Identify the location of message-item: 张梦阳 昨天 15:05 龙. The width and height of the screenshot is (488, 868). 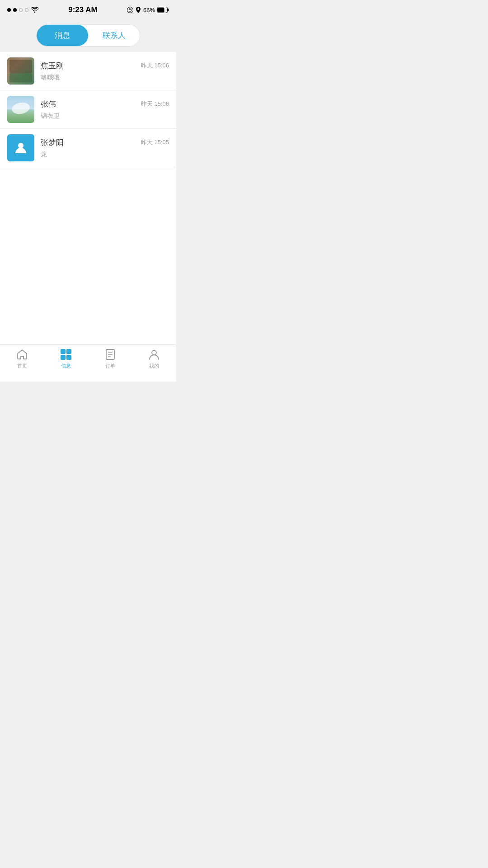
(88, 148).